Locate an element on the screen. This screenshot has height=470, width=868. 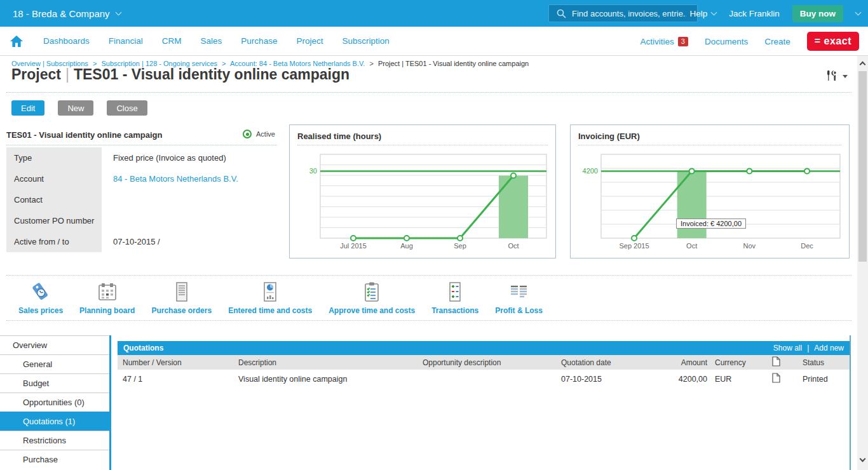
exact-logo: = exact is located at coordinates (833, 41).